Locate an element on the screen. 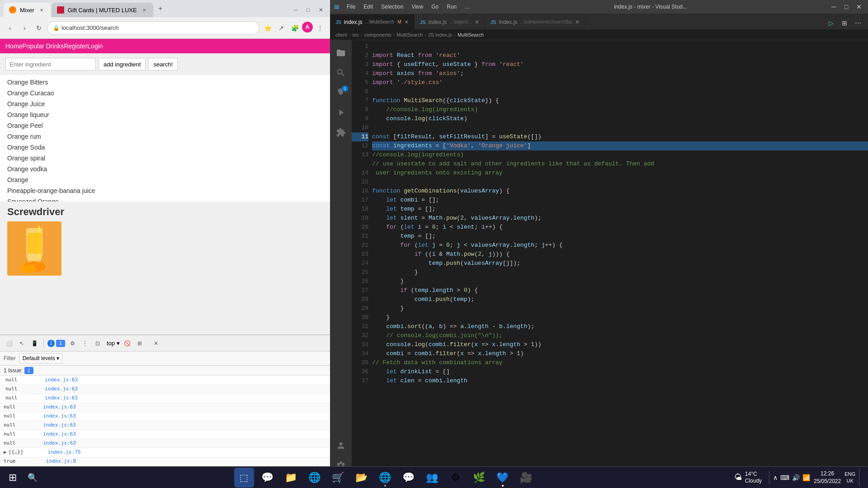 This screenshot has width=868, height=488. taskbar-another: 🌿 is located at coordinates (479, 478).